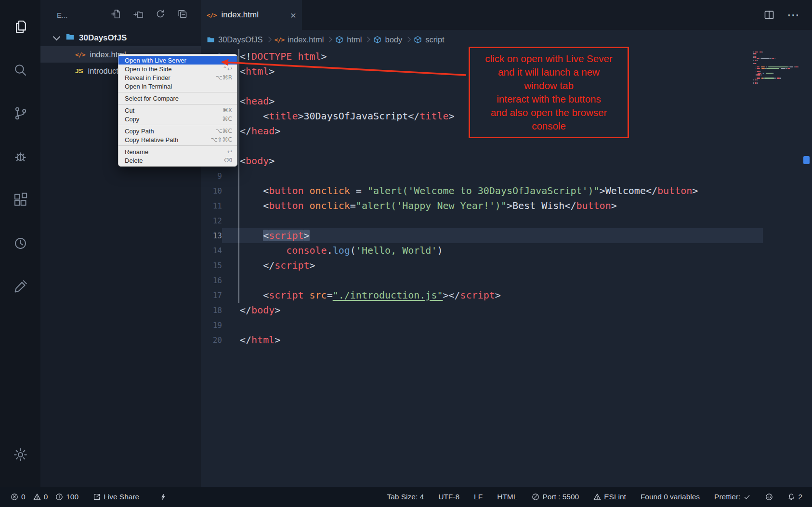  Describe the element at coordinates (211, 250) in the screenshot. I see `line-number: 14` at that location.